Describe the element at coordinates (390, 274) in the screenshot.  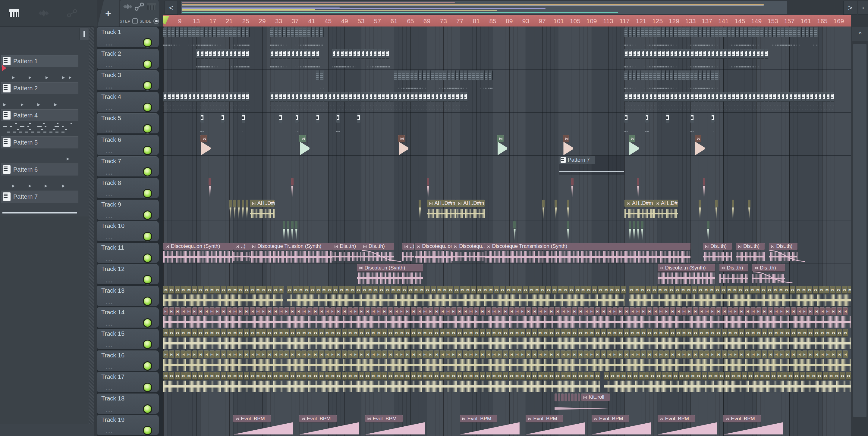
I see `audio-clip: ⋈Discote..n (Synth)` at that location.